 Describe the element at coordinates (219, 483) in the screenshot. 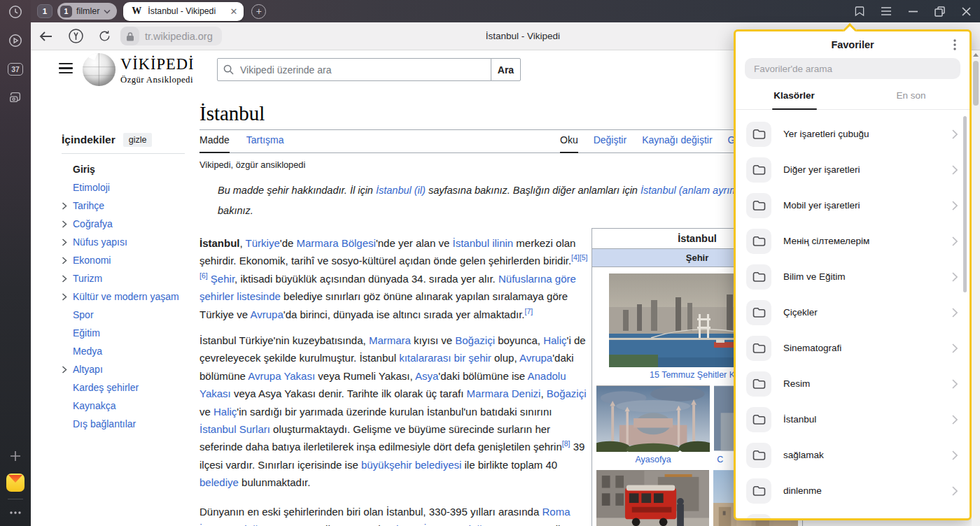

I see `wiki-link: belediye` at that location.